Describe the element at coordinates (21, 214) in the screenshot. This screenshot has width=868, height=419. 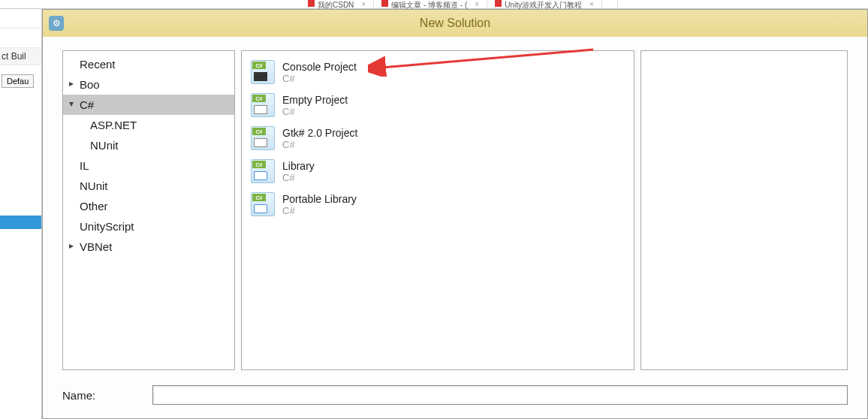
I see `background-left-panel: ct Buil Defau` at that location.